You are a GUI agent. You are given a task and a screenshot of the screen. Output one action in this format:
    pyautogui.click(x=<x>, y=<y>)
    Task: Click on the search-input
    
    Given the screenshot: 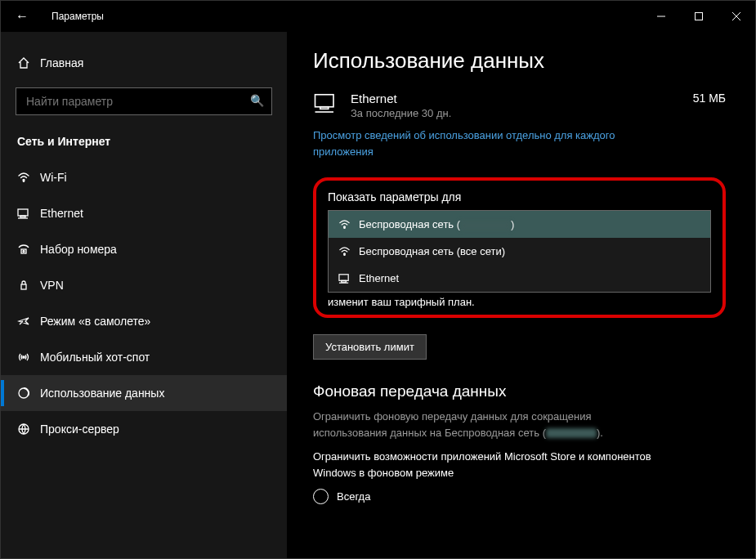 What is the action you would take?
    pyautogui.click(x=144, y=101)
    